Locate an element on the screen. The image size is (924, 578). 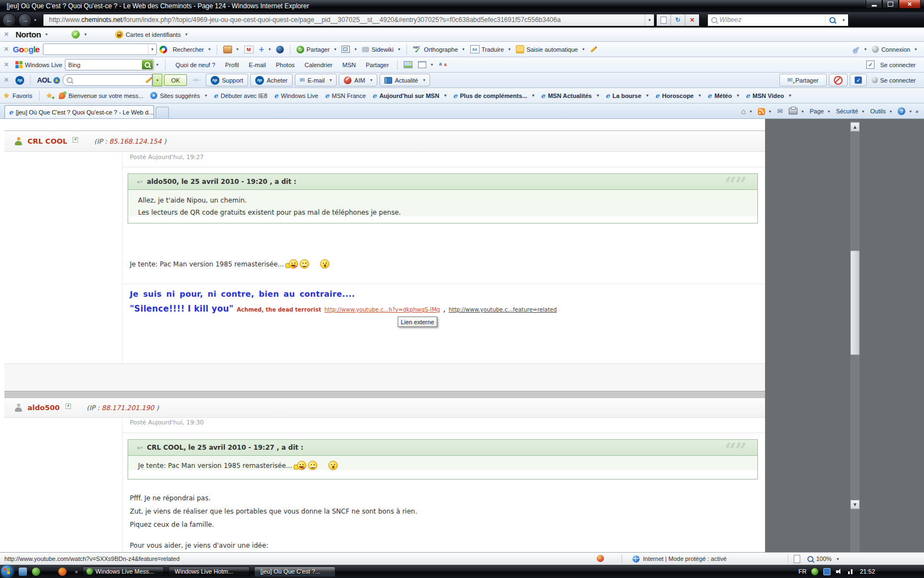
aol-search-dropdown: ▾ is located at coordinates (157, 80).